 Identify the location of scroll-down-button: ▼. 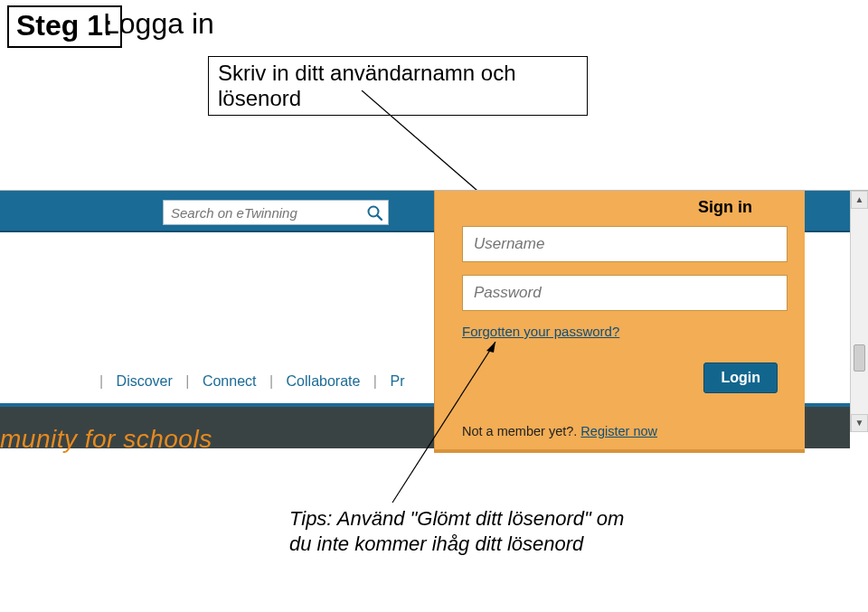
(859, 423).